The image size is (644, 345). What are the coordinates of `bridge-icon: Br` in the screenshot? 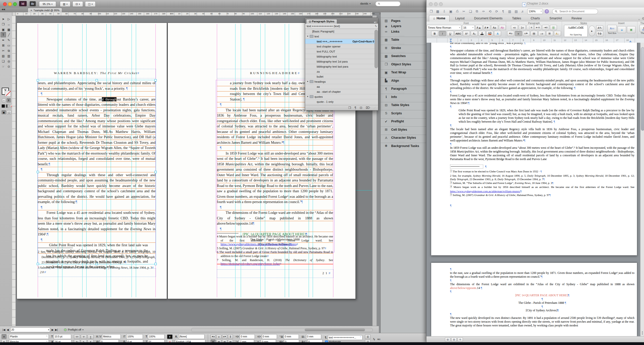 It's located at (33, 4).